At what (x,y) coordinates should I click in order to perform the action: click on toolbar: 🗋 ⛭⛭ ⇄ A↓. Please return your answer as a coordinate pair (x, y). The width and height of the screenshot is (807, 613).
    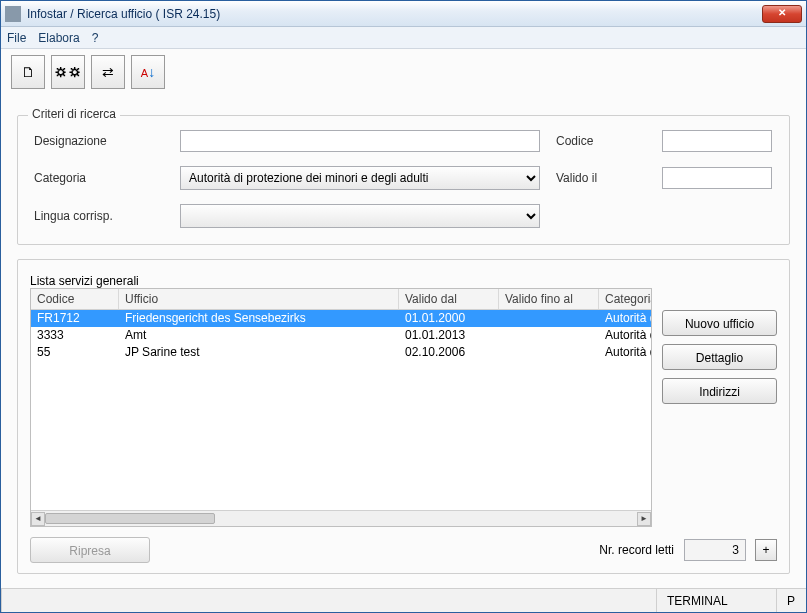
    Looking at the image, I should click on (404, 72).